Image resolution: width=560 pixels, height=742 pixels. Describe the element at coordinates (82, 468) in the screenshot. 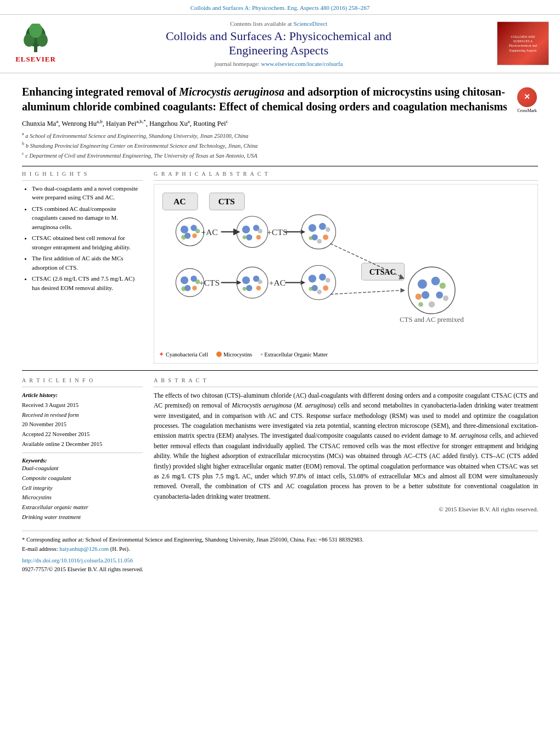

I see `keyword-1: Dual-coagulant` at that location.